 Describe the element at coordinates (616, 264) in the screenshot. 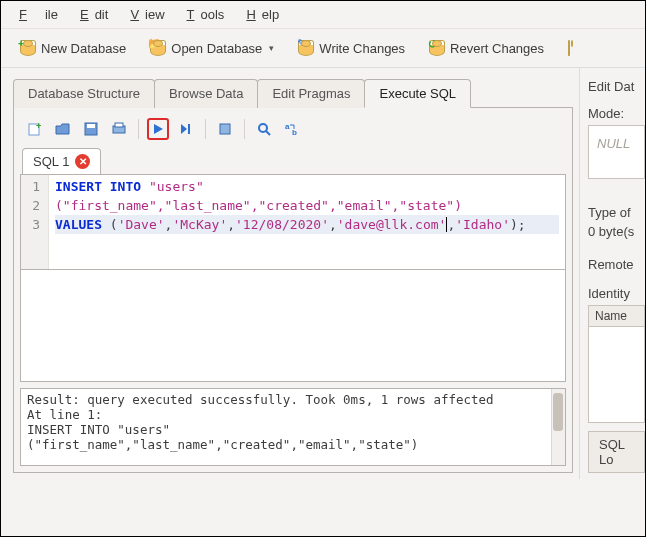

I see `remote-title: Remote` at that location.